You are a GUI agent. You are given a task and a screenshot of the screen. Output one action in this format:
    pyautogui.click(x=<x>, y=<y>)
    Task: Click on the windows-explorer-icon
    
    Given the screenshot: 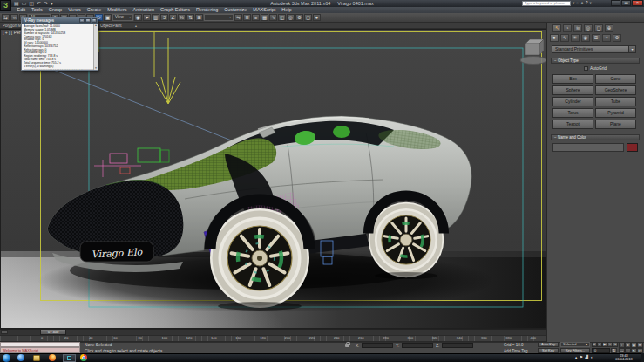 What is the action you would take?
    pyautogui.click(x=37, y=358)
    